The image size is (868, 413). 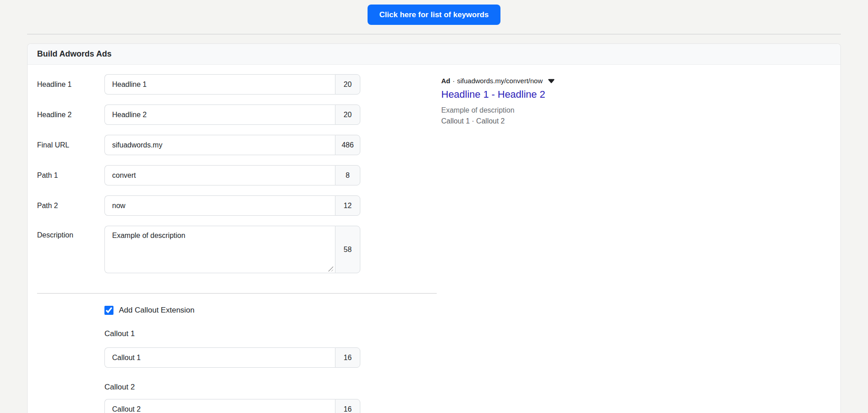 What do you see at coordinates (634, 100) in the screenshot?
I see `ad-preview: Ad · sifuadwords.my/convert/now Headline…` at bounding box center [634, 100].